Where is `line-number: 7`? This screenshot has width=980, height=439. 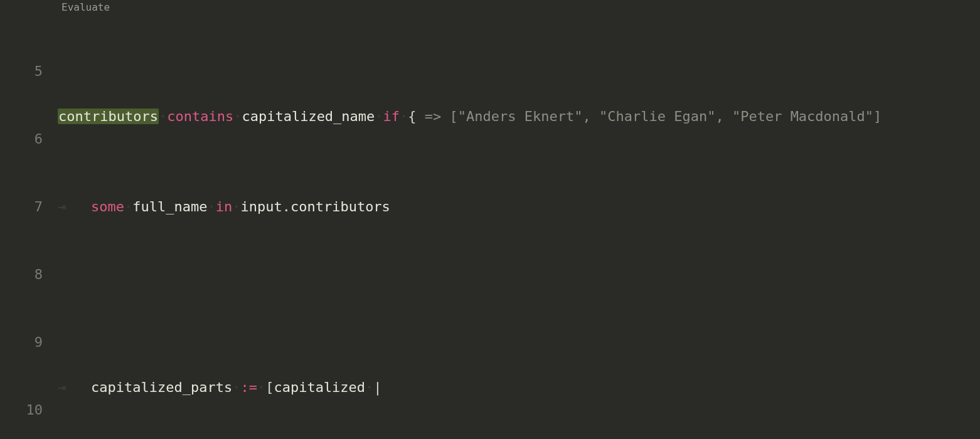 line-number: 7 is located at coordinates (21, 207).